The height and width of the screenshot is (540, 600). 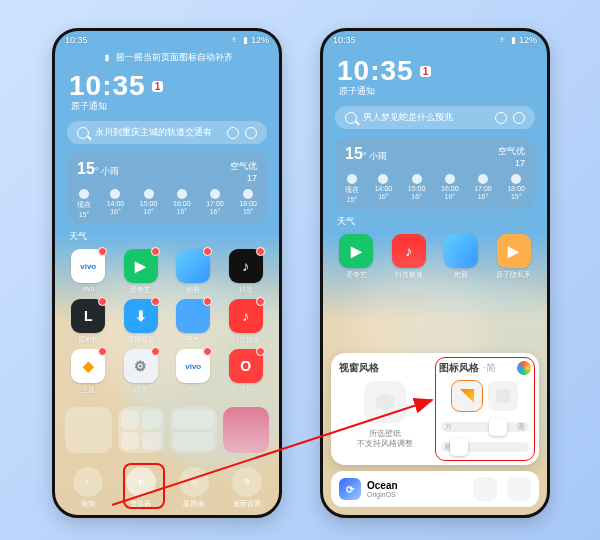 What do you see at coordinates (385, 402) in the screenshot?
I see `window-style-preset` at bounding box center [385, 402].